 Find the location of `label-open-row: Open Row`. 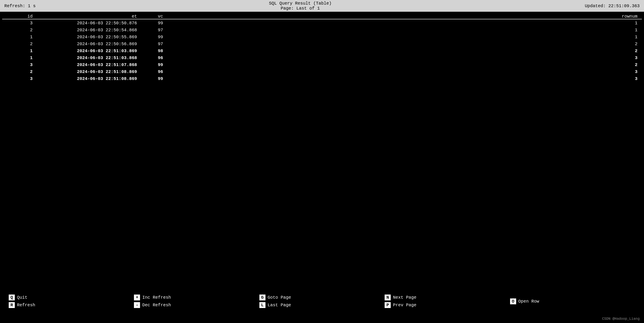

label-open-row: Open Row is located at coordinates (529, 301).